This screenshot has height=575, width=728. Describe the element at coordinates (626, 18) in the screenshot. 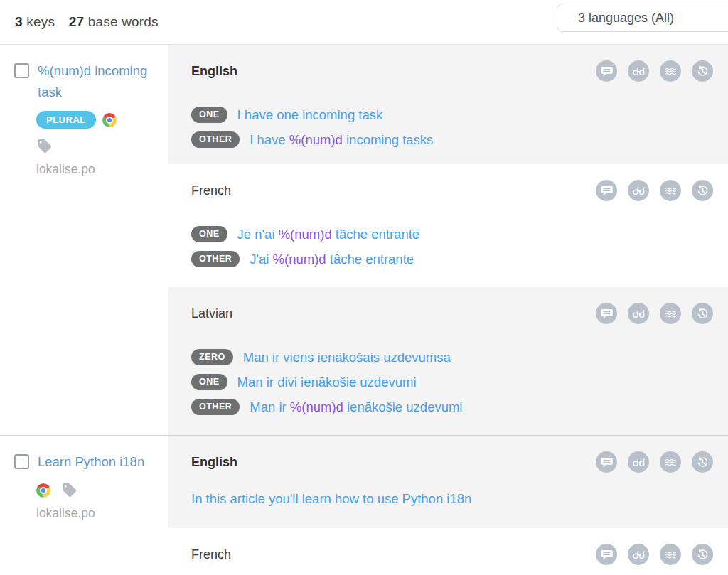

I see `language-filter-label: 3 languages (All)` at that location.